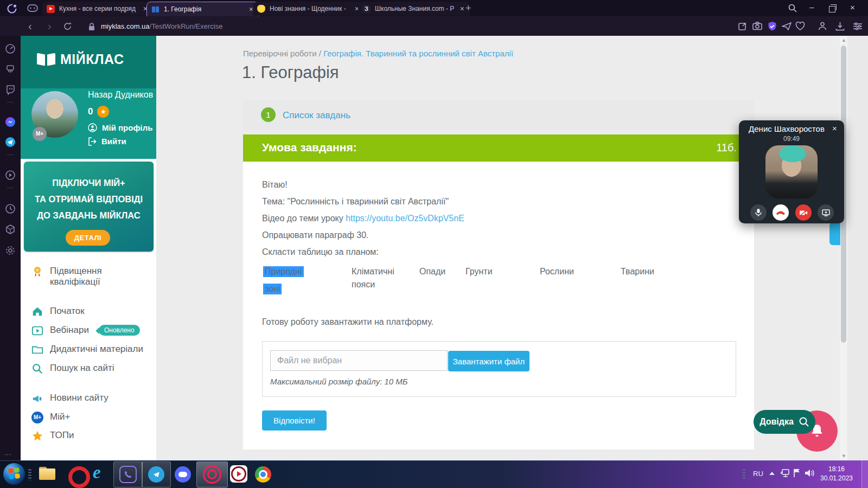 The height and width of the screenshot is (488, 868). What do you see at coordinates (239, 474) in the screenshot?
I see `taskbar-mediaplayer-icon` at bounding box center [239, 474].